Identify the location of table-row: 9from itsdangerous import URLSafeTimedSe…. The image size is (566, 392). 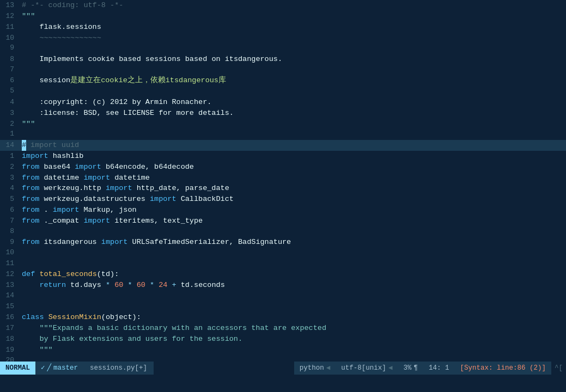
(283, 242).